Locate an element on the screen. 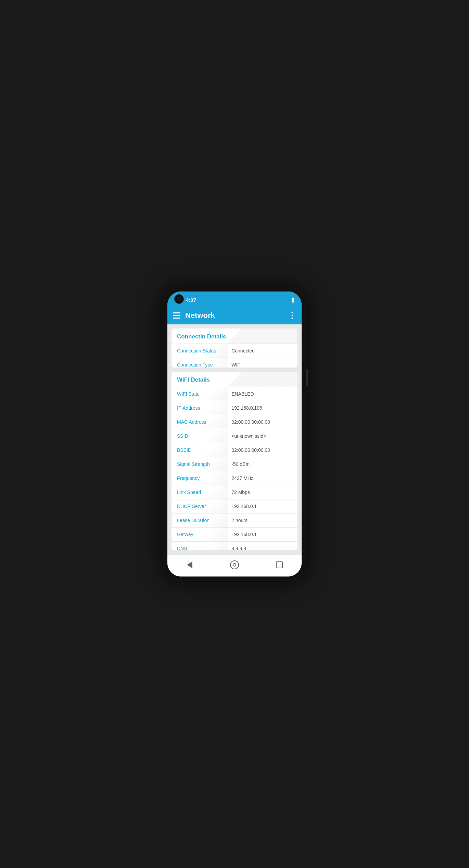  lease-duration-label: Lease Duration is located at coordinates (203, 520).